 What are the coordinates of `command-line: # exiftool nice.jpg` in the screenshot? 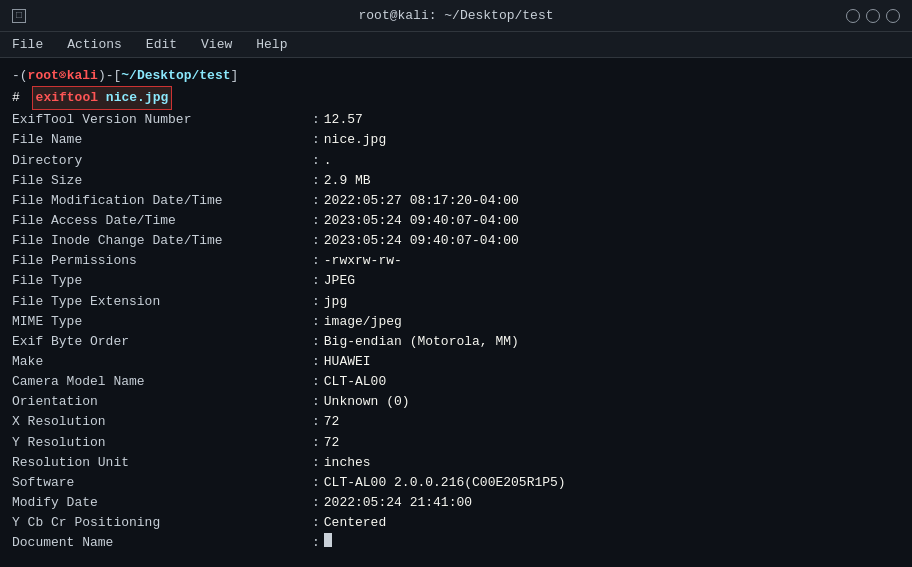 It's located at (456, 98).